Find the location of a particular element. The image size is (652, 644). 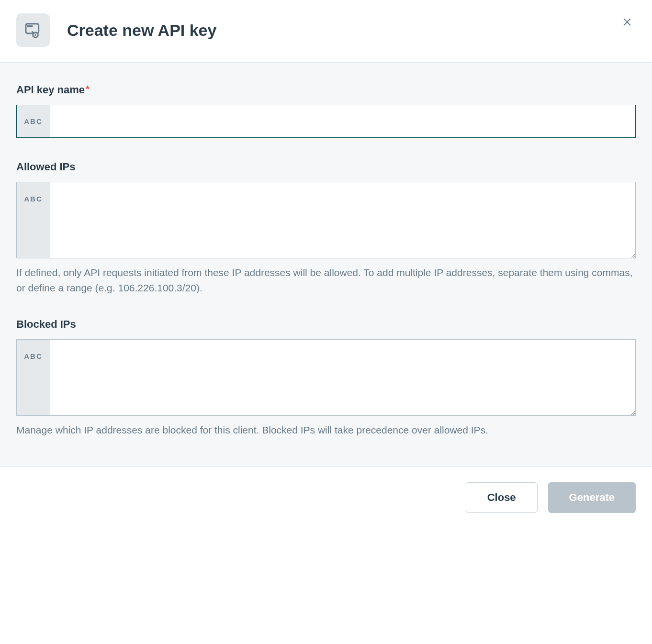

blocked-ips-input is located at coordinates (343, 378).